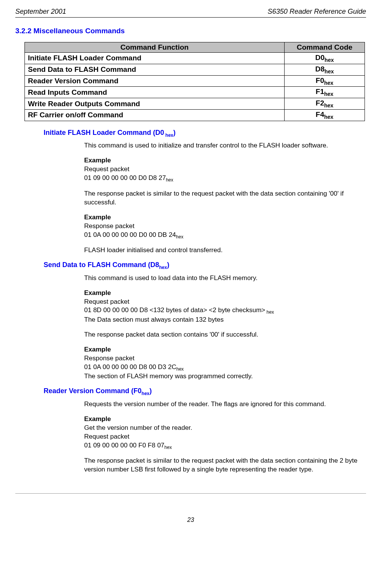  Describe the element at coordinates (155, 81) in the screenshot. I see `cell-func: Reader Version Command` at that location.